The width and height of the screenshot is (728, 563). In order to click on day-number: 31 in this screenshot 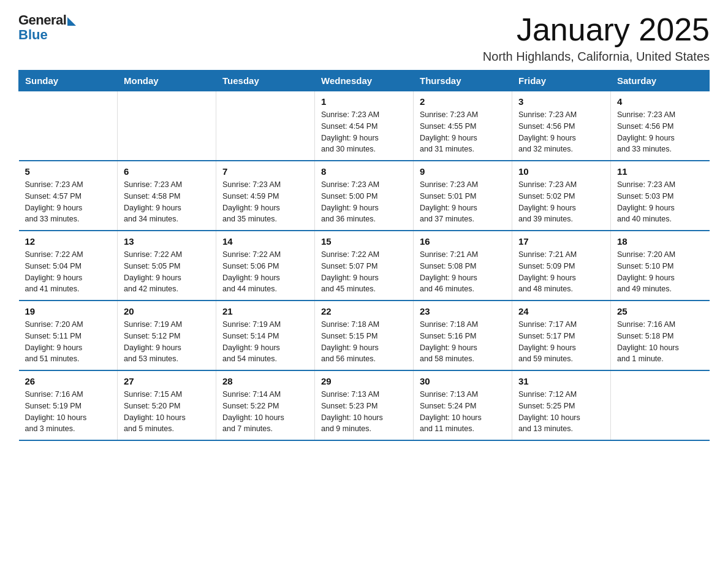, I will do `click(561, 381)`.